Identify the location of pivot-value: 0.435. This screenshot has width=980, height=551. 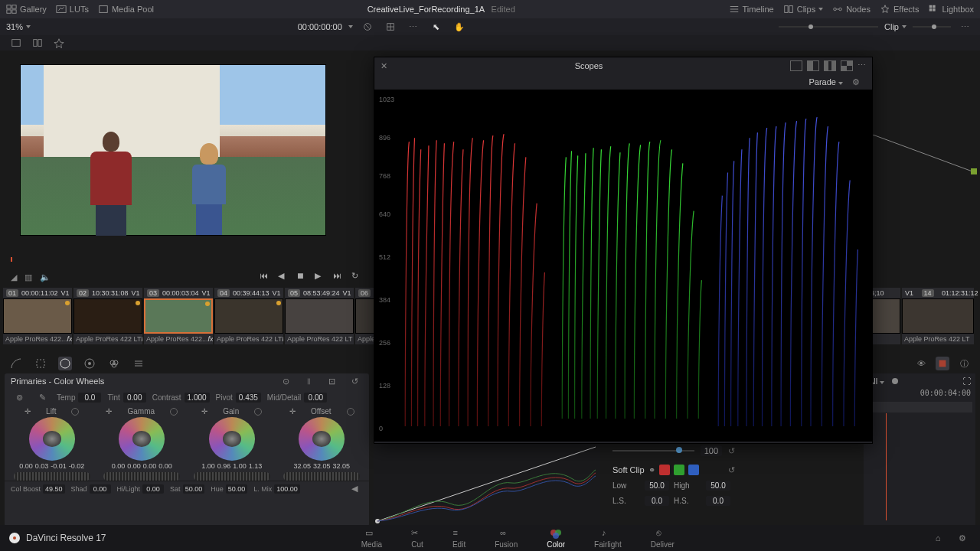
(248, 398).